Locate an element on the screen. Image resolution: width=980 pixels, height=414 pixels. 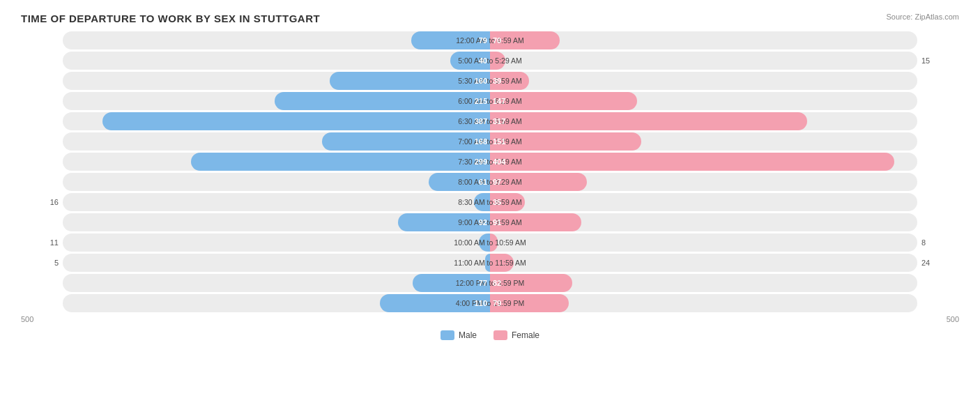
bar-center: 7:00 AM to 7:29 AM168151 is located at coordinates (490, 141).